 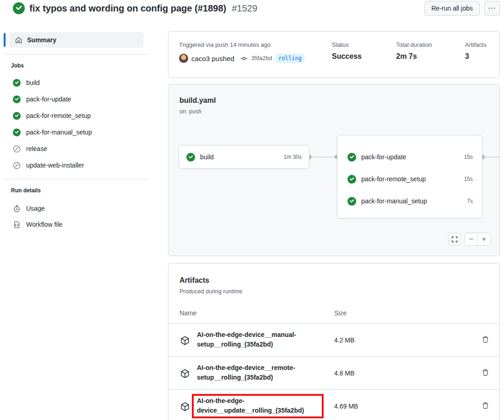 I want to click on graph-node-pack-for-remote-setup: pack-for-remote_setup 15s, so click(x=410, y=179).